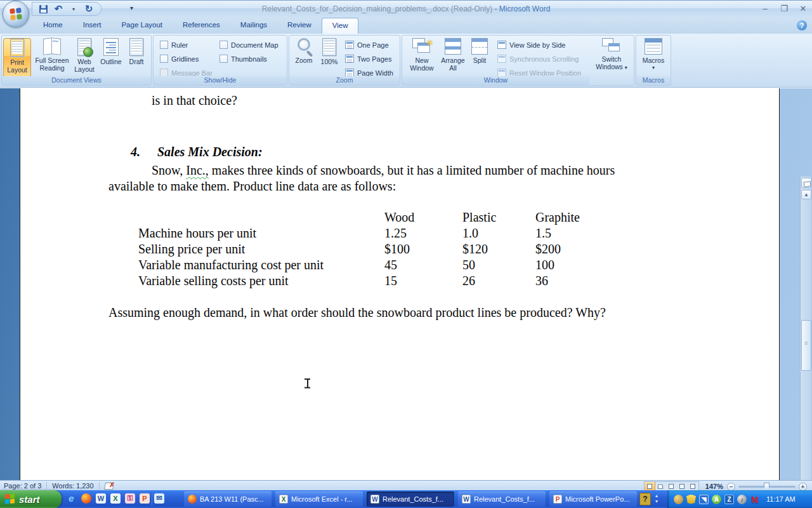 The image size is (812, 508). What do you see at coordinates (532, 44) in the screenshot?
I see `view-side-by-side-button: View Side by Side` at bounding box center [532, 44].